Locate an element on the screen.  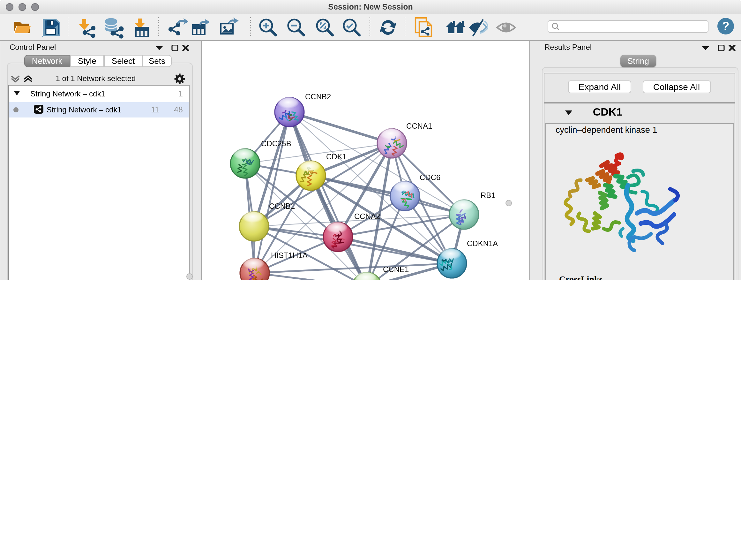
svg-text: HIST1H1A is located at coordinates (289, 255).